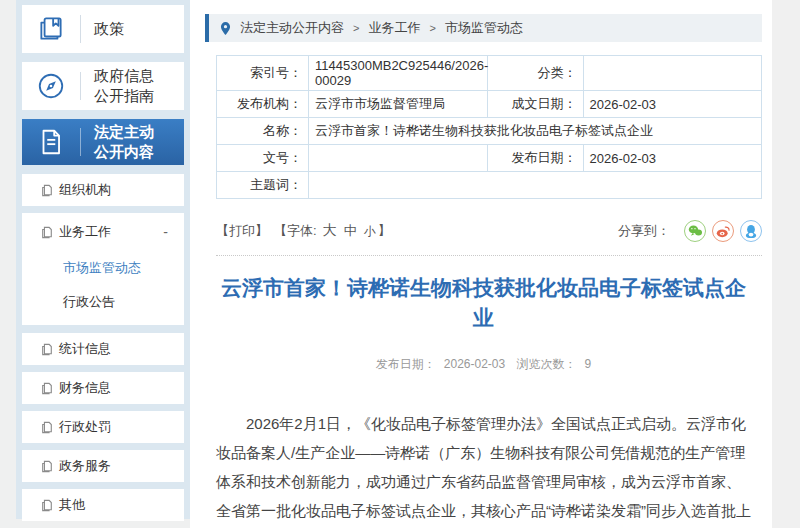 This screenshot has height=528, width=800. What do you see at coordinates (474, 364) in the screenshot?
I see `publish-date: 2026-02-03` at bounding box center [474, 364].